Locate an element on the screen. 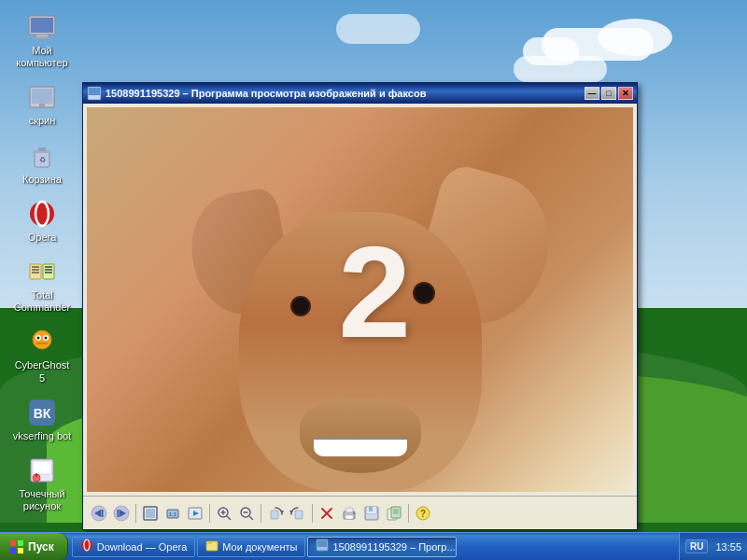 The height and width of the screenshot is (560, 747). language-indicator: RU is located at coordinates (697, 547).